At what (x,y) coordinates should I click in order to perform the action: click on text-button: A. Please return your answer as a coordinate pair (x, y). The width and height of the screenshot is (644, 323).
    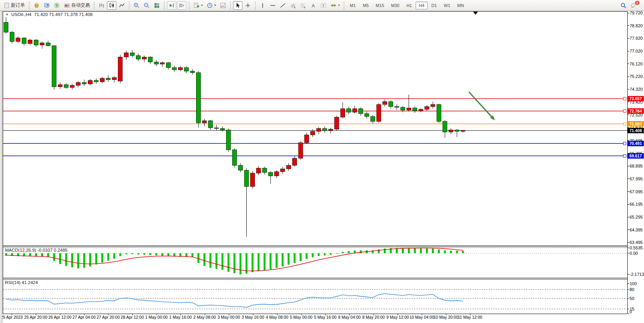
    Looking at the image, I should click on (313, 5).